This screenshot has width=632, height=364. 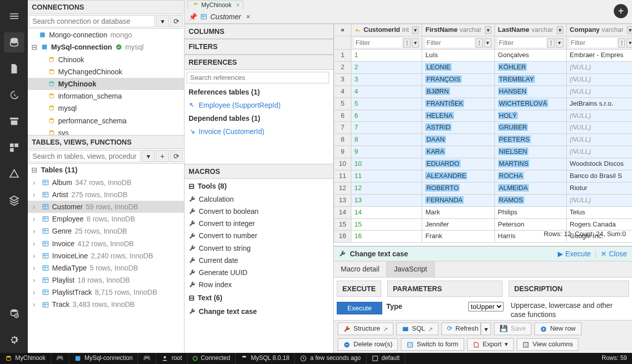 What do you see at coordinates (530, 224) in the screenshot?
I see `cell-lastname: Peterson` at bounding box center [530, 224].